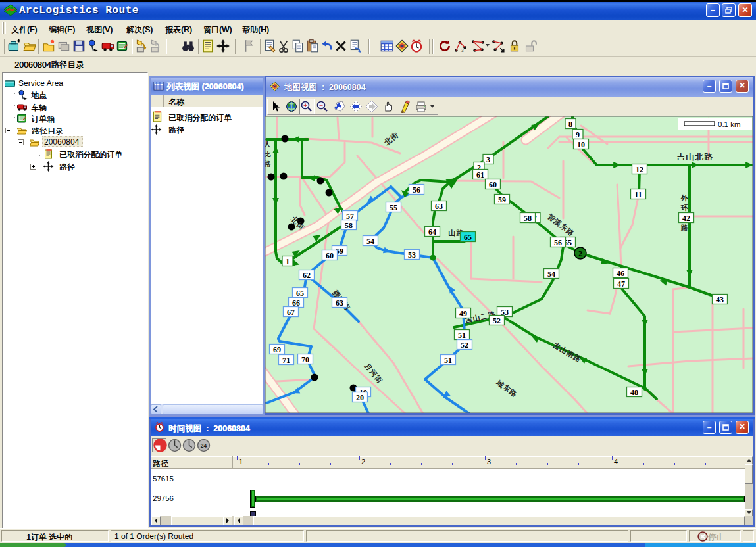 This screenshot has width=756, height=547. What do you see at coordinates (634, 392) in the screenshot?
I see `svg-text: 48` at bounding box center [634, 392].